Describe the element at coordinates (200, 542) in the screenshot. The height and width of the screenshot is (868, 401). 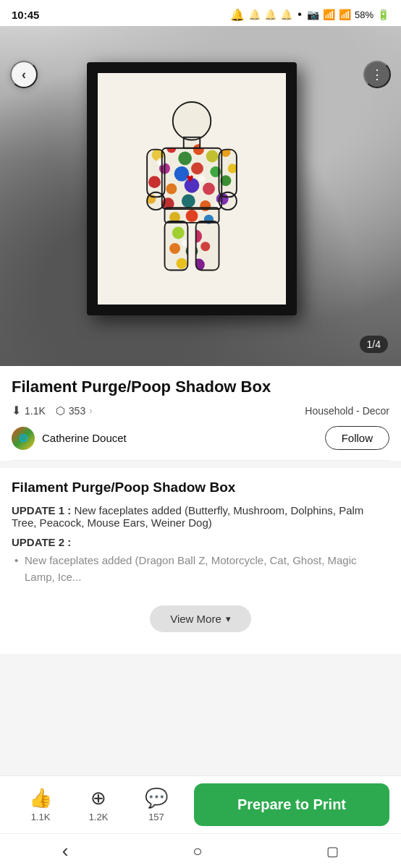
I see `update2-label: UPDATE 2 :` at that location.